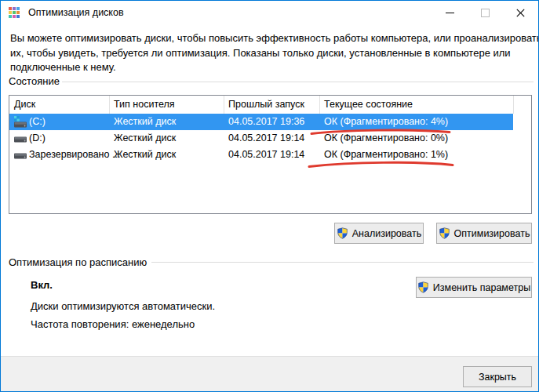 The height and width of the screenshot is (392, 539). What do you see at coordinates (497, 376) in the screenshot?
I see `close-dialog-button: Закрыть` at bounding box center [497, 376].